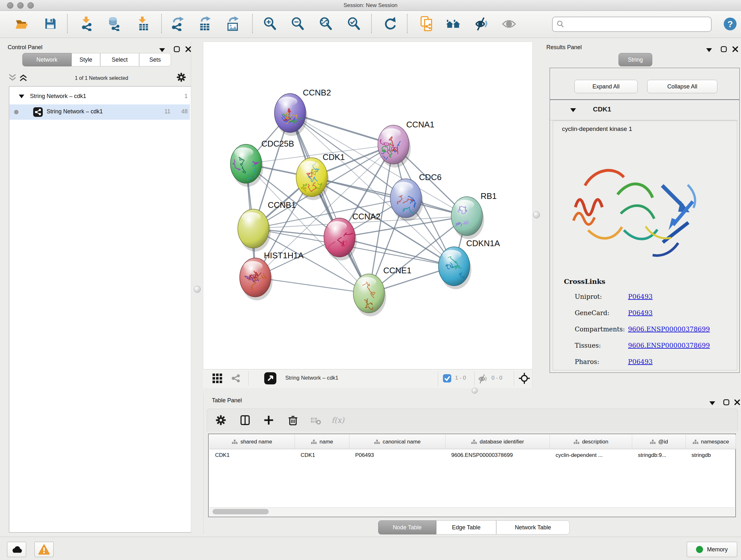 The height and width of the screenshot is (560, 741). What do you see at coordinates (87, 23) in the screenshot?
I see `import-network-file-button` at bounding box center [87, 23].